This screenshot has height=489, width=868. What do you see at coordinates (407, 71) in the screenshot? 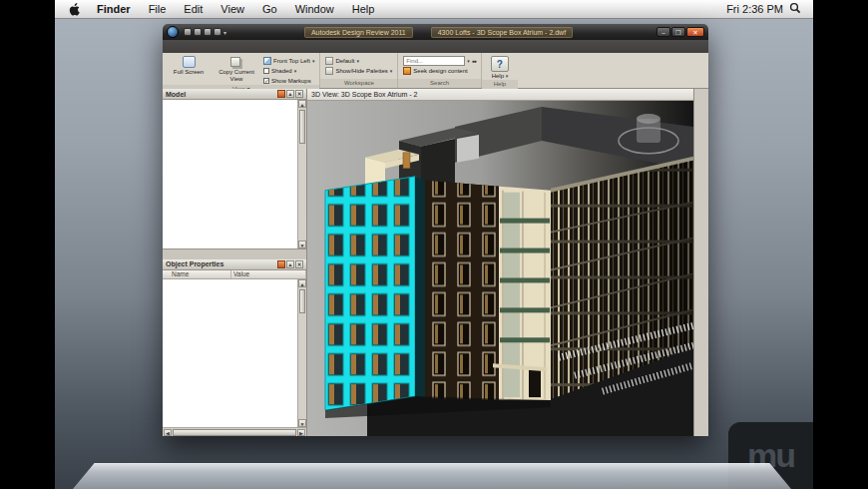
I see `seek-icon` at bounding box center [407, 71].